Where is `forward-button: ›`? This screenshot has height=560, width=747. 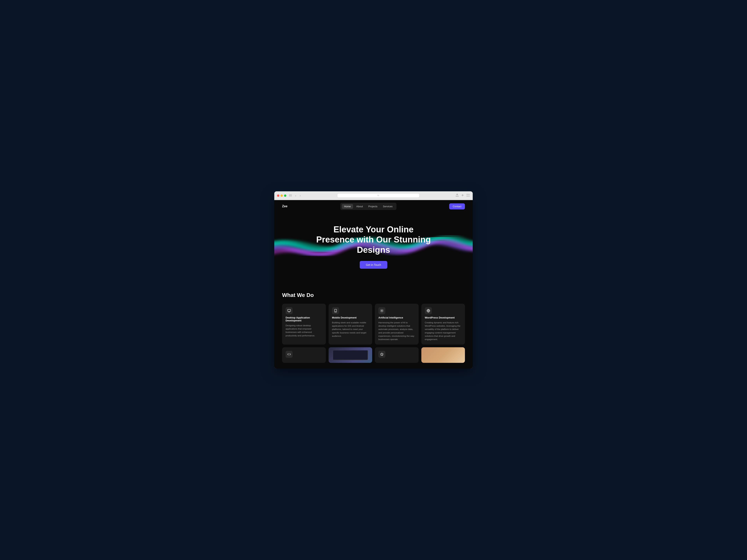 forward-button: › is located at coordinates (300, 196).